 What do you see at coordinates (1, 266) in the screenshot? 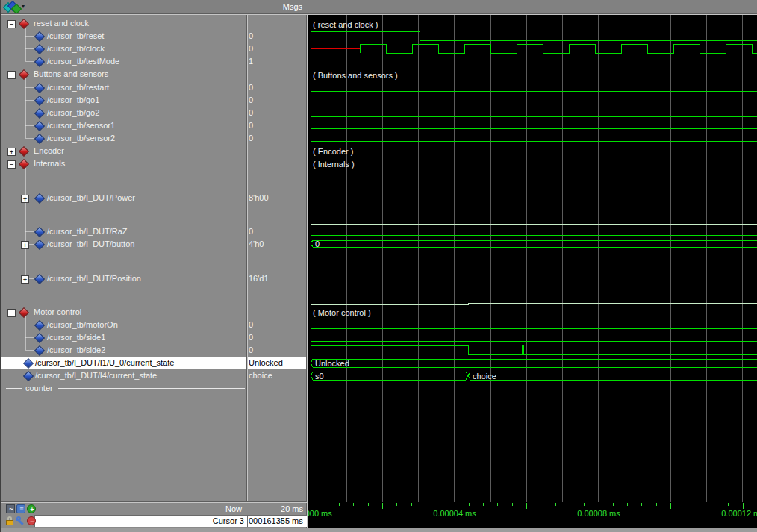
I see `window-left-border` at bounding box center [1, 266].